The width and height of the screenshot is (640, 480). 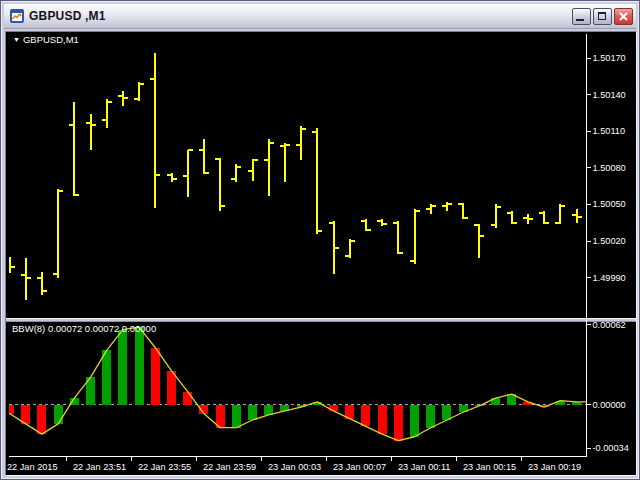 I want to click on close-button, so click(x=624, y=16).